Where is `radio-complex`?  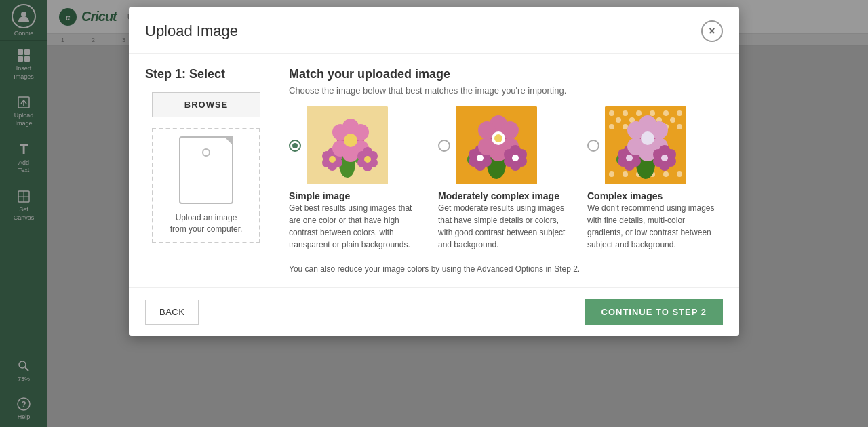 radio-complex is located at coordinates (593, 146).